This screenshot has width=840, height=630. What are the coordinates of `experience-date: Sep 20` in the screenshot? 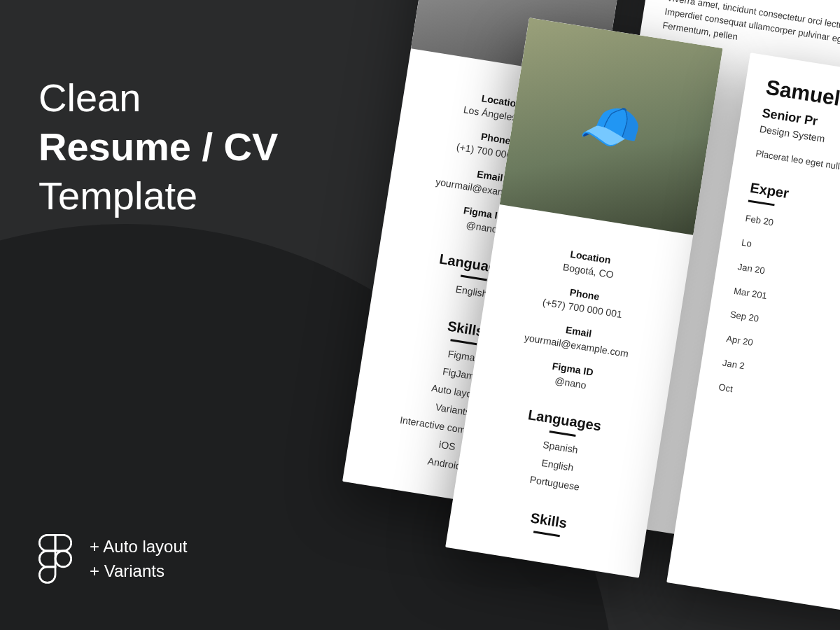 It's located at (746, 318).